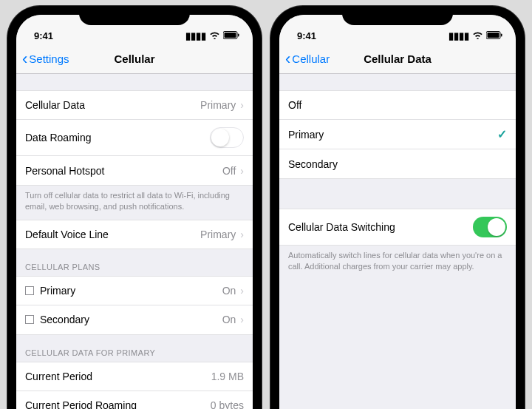 This screenshot has width=532, height=409. Describe the element at coordinates (134, 320) in the screenshot. I see `plan-secondary-row: Secondary On ›` at that location.